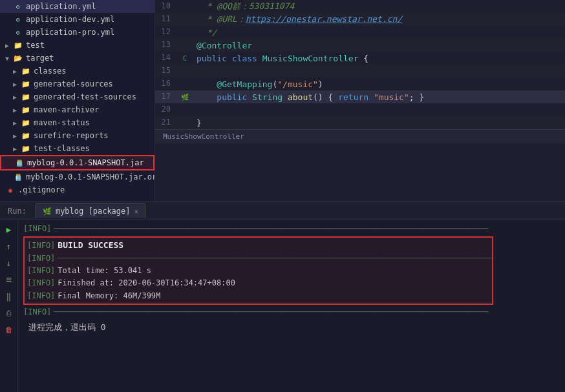 Image resolution: width=565 pixels, height=392 pixels. I want to click on console-line-finished-at: [INFO] Finished at: 2020-06-30T16:34:47+…, so click(259, 283).